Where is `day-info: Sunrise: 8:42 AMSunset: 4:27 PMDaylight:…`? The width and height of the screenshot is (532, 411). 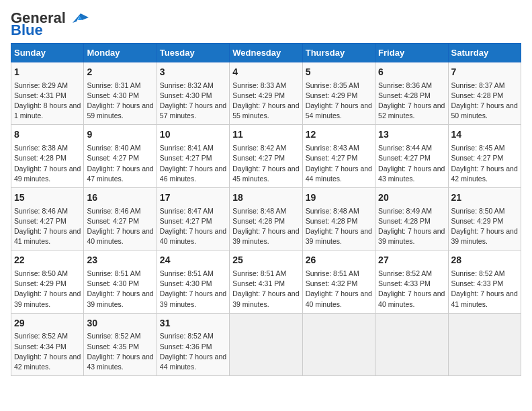
day-info: Sunrise: 8:42 AMSunset: 4:27 PMDaylight:… is located at coordinates (266, 164).